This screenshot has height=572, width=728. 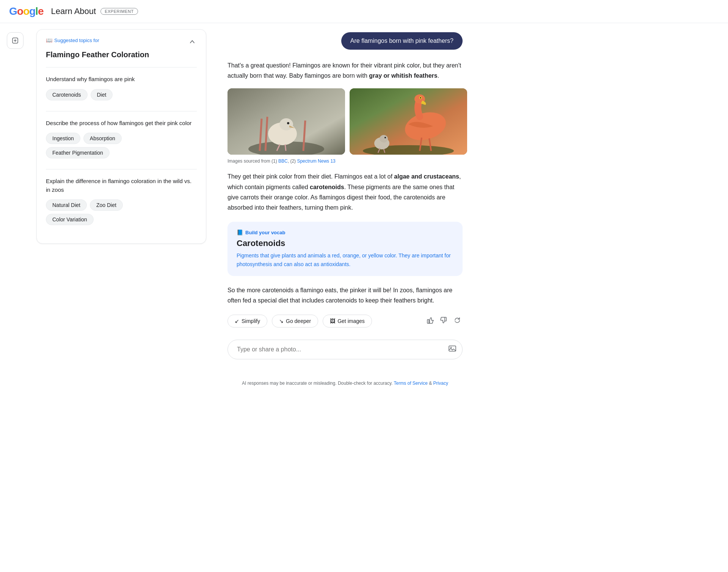 I want to click on app-header: Google Learn About EXPERIMENT, so click(x=364, y=11).